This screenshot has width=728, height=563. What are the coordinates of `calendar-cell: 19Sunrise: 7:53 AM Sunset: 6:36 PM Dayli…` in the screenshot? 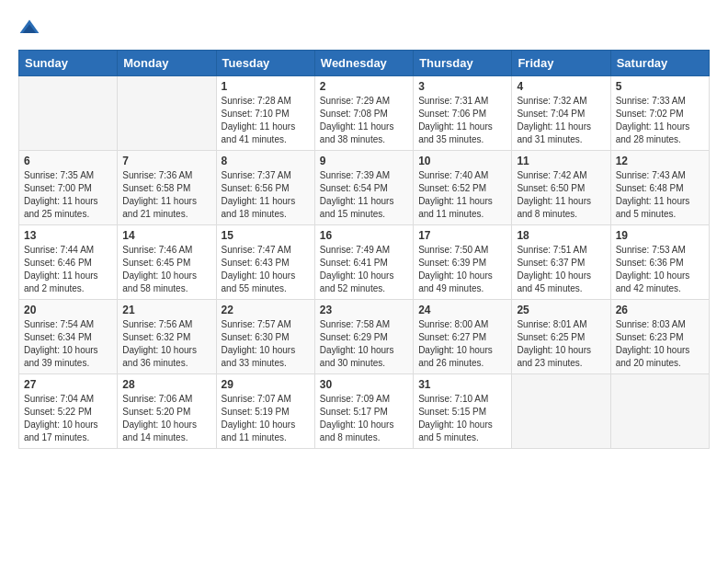 It's located at (660, 263).